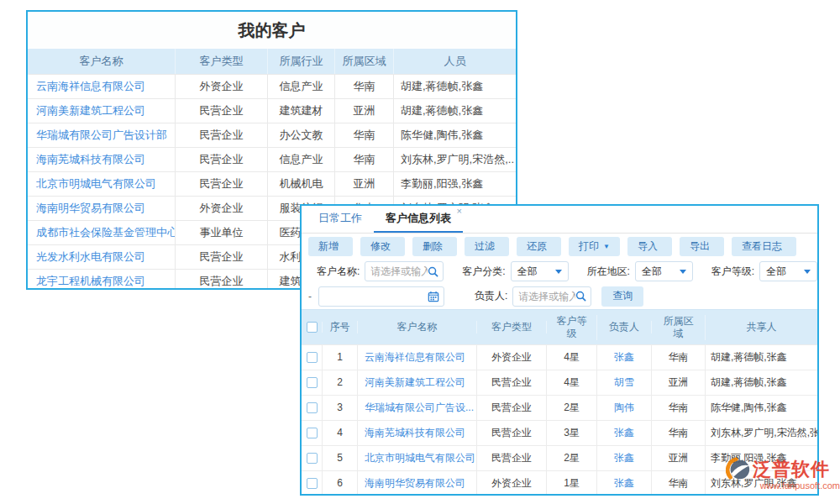  What do you see at coordinates (302, 160) in the screenshot?
I see `industry-cell: 信息产业` at bounding box center [302, 160].